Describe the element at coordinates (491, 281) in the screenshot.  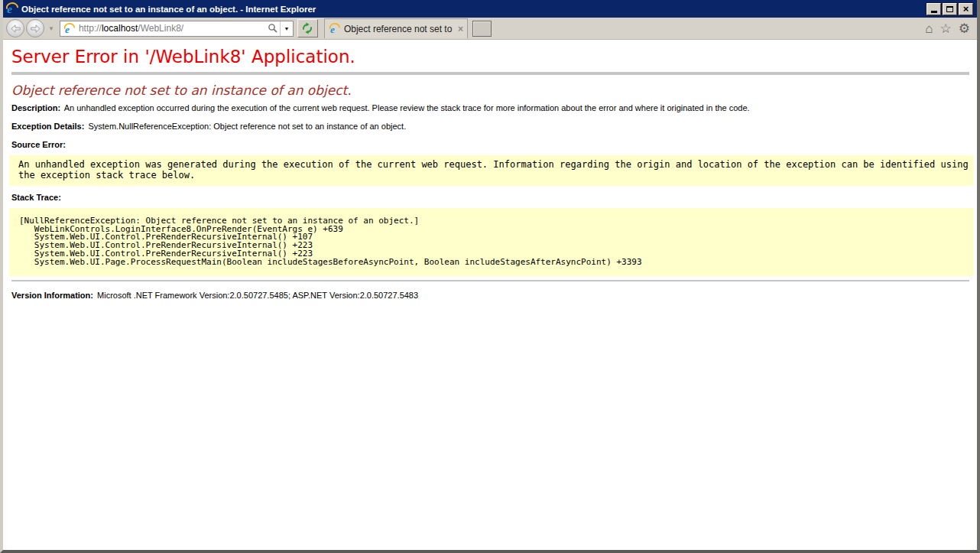
I see `divider-bottom` at that location.